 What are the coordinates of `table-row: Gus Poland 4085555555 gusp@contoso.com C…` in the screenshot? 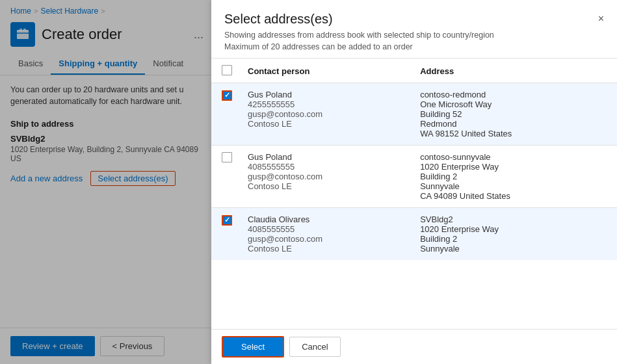 It's located at (414, 177).